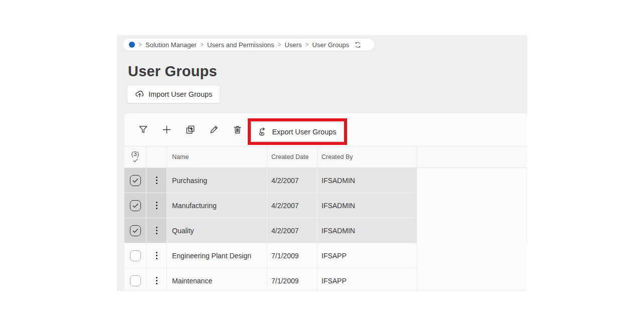  What do you see at coordinates (143, 130) in the screenshot?
I see `filter-icon` at bounding box center [143, 130].